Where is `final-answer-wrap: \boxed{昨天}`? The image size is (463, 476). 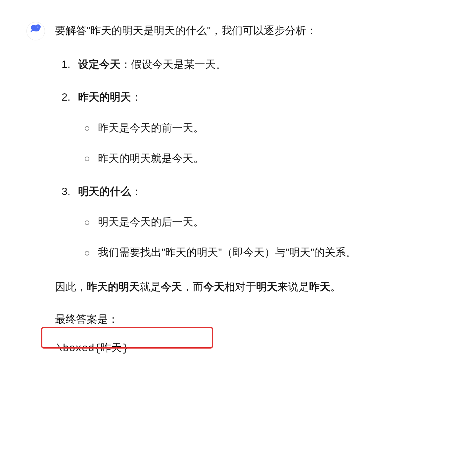 final-answer-wrap: \boxed{昨天} is located at coordinates (92, 348).